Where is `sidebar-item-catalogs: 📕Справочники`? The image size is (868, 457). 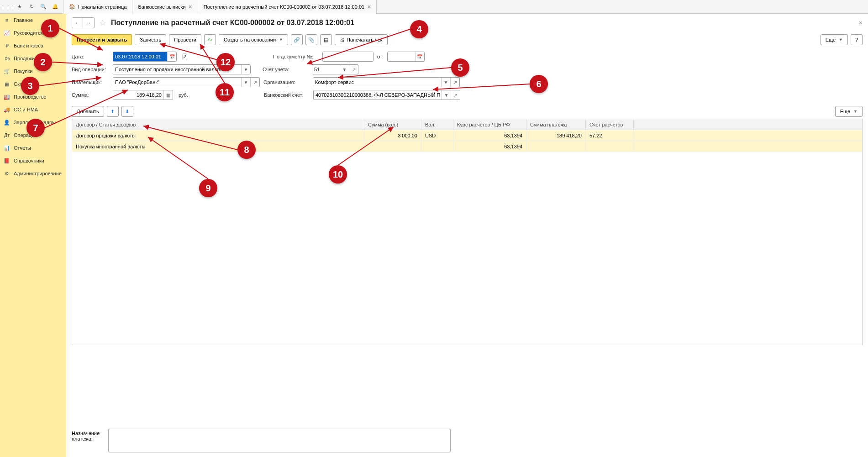 sidebar-item-catalogs: 📕Справочники is located at coordinates (33, 161).